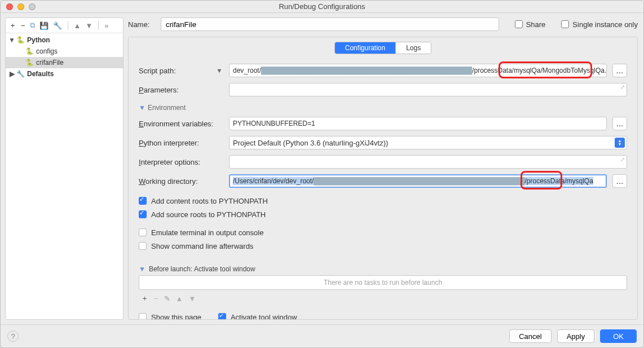 The height and width of the screenshot is (348, 644). What do you see at coordinates (322, 7) in the screenshot?
I see `titlebar: Run/Debug Configurations` at bounding box center [322, 7].